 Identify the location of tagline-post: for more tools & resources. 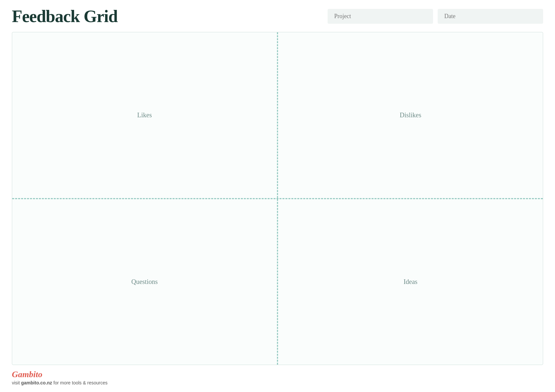
(80, 383).